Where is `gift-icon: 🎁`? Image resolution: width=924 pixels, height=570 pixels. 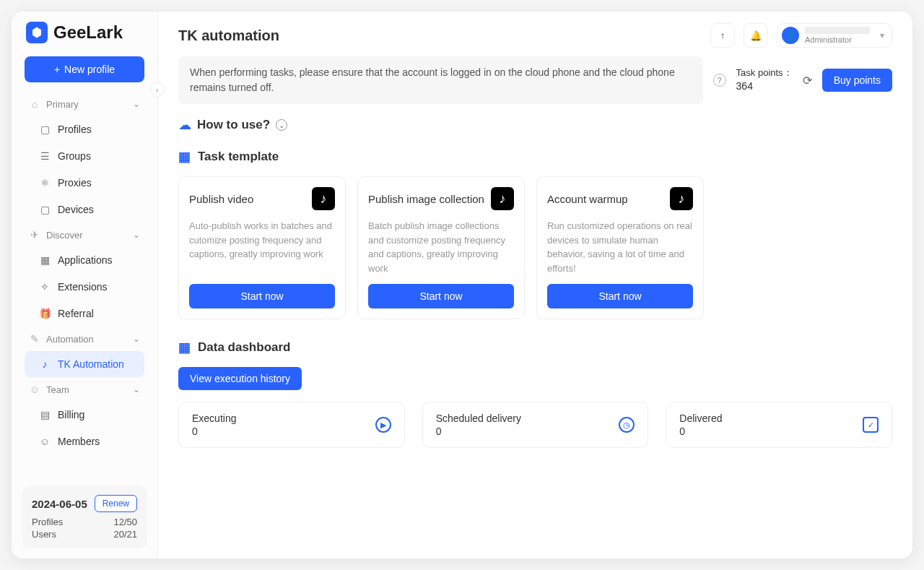
gift-icon: 🎁 is located at coordinates (45, 314).